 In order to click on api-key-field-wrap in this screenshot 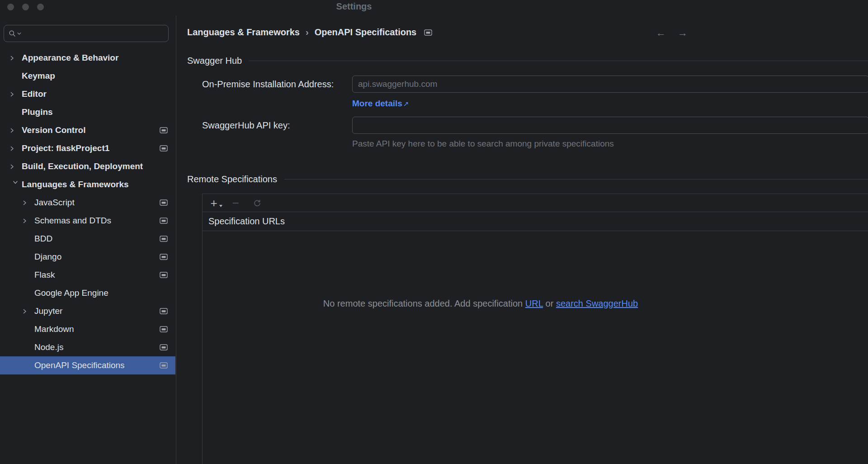, I will do `click(610, 125)`.